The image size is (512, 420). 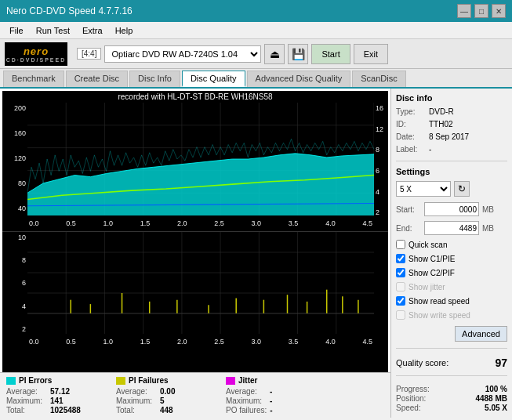 What do you see at coordinates (155, 78) in the screenshot?
I see `tab-disc-info: Disc Info` at bounding box center [155, 78].